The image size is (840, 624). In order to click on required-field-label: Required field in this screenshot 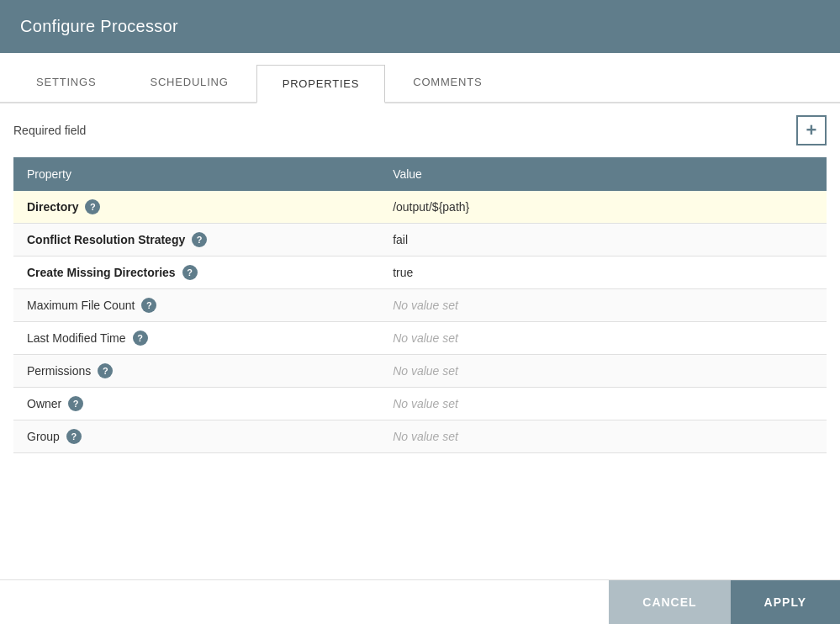, I will do `click(50, 130)`.